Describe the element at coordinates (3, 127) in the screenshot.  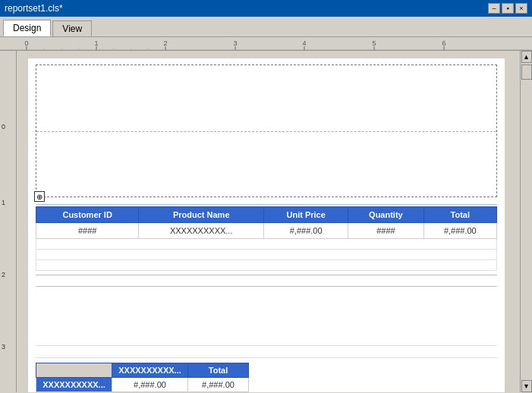
I see `ruler-mark-0: 0` at that location.